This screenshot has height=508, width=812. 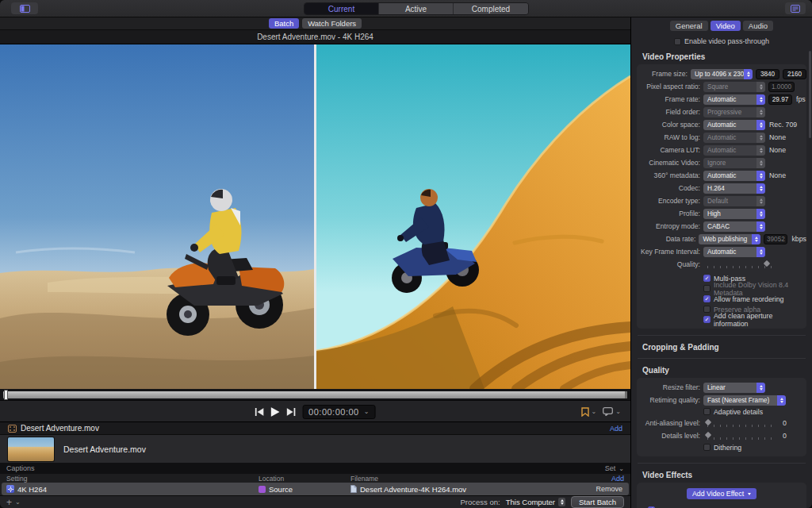 I want to click on adaptive-details-checkbox, so click(x=707, y=411).